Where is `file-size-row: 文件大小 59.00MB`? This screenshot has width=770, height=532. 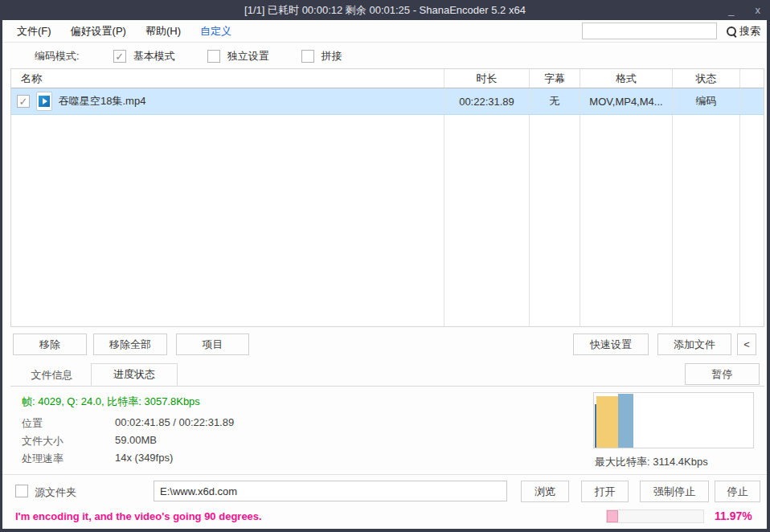 file-size-row: 文件大小 59.00MB is located at coordinates (89, 441).